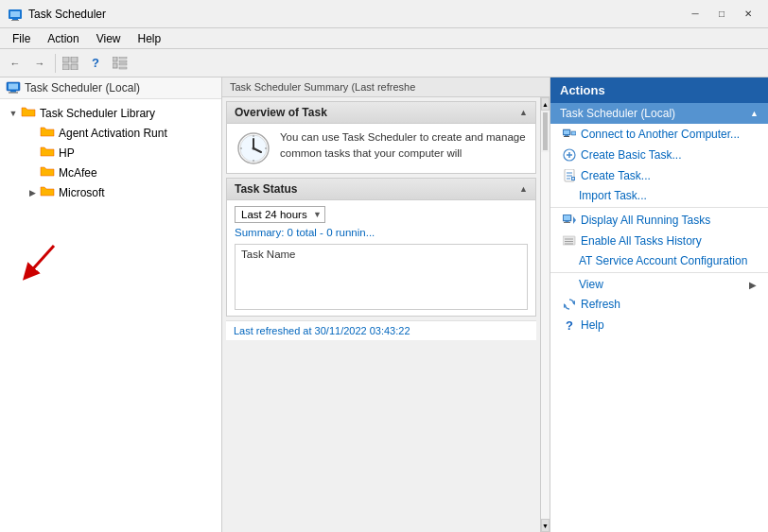 The width and height of the screenshot is (768, 532). What do you see at coordinates (659, 91) in the screenshot?
I see `actions-header: Actions` at bounding box center [659, 91].